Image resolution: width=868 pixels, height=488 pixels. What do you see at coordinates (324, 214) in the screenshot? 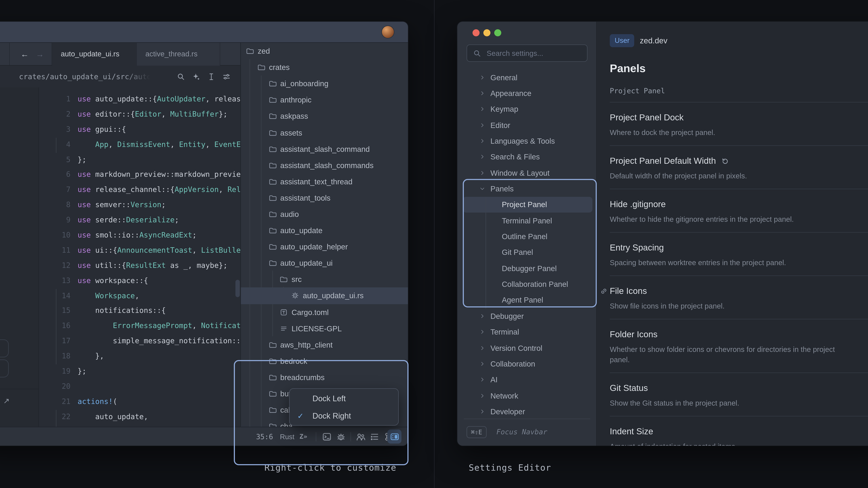
I see `tree-item-audio: audio` at bounding box center [324, 214].